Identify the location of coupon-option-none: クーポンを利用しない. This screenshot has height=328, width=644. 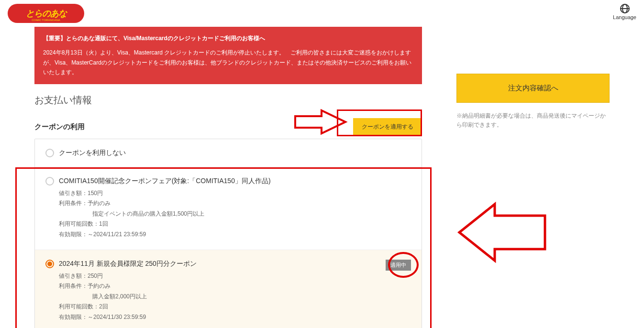
(228, 153).